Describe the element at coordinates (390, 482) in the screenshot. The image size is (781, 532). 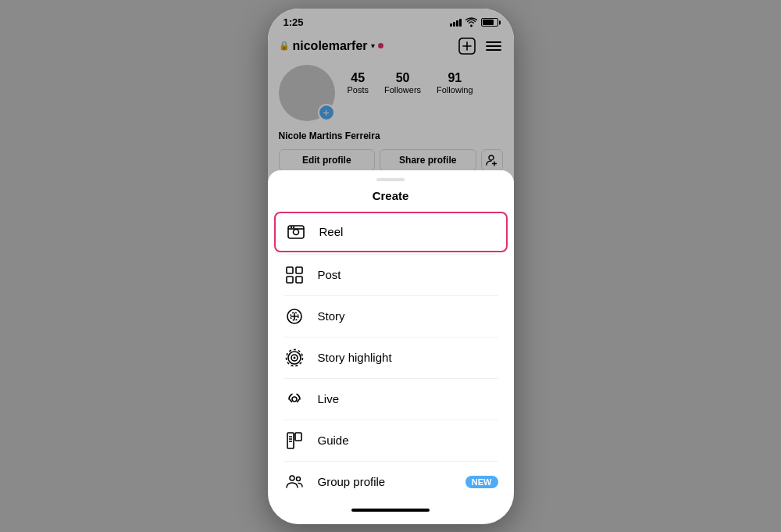
I see `create-group-profile-item: Group profile NEW` at that location.